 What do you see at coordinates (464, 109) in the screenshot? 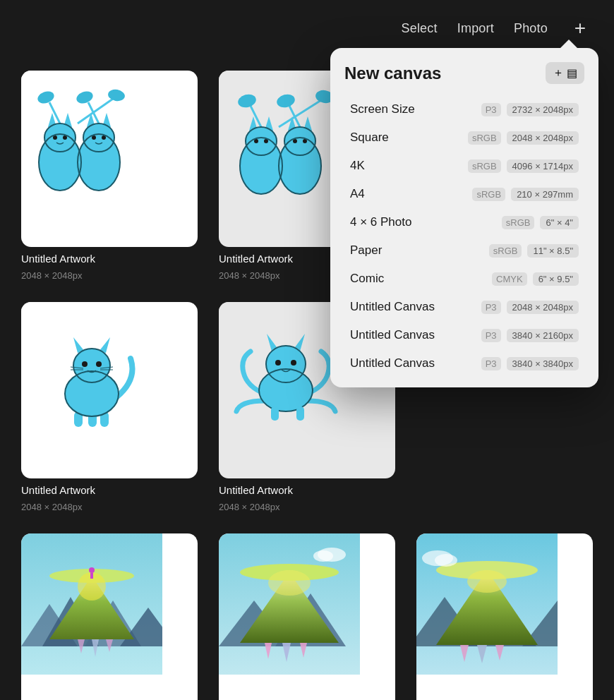
I see `canvas-option: Screen Size P3 2732 × 2048px` at bounding box center [464, 109].